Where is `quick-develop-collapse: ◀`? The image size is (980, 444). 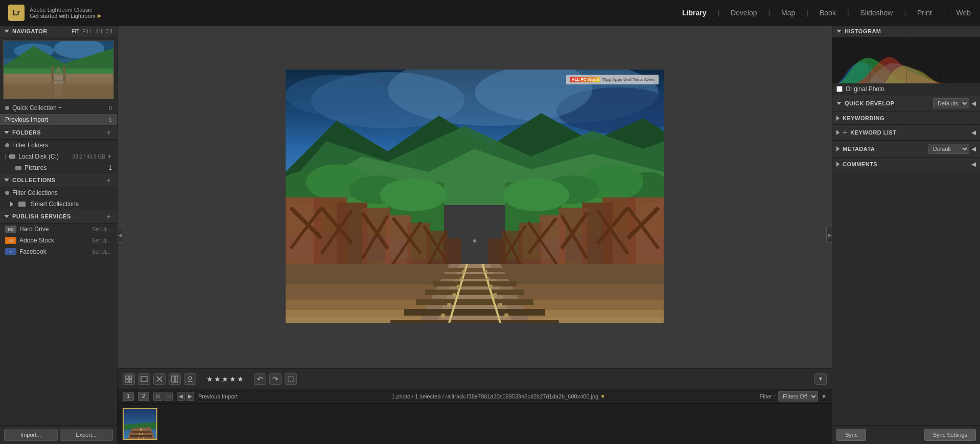
quick-develop-collapse: ◀ is located at coordinates (974, 103).